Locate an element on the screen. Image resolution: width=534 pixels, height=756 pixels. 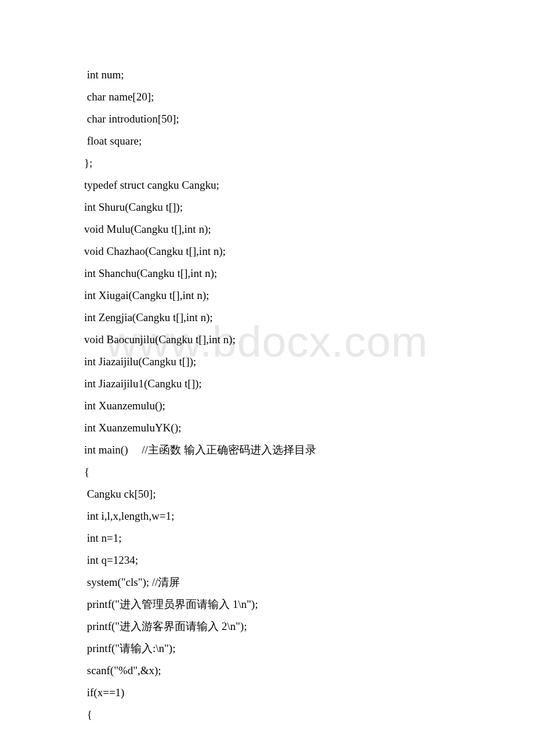
code-line: scanf("%d",&x); is located at coordinates (266, 671).